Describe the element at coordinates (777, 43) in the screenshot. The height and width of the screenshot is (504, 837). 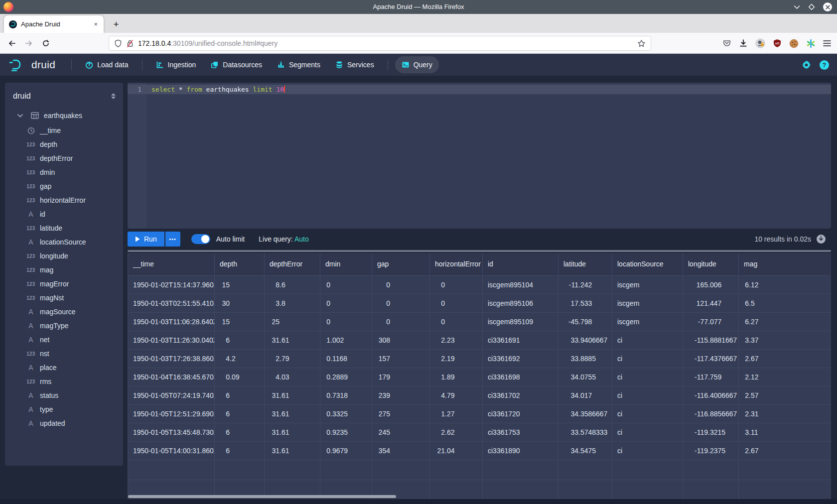
I see `ublock-icon: uO` at that location.